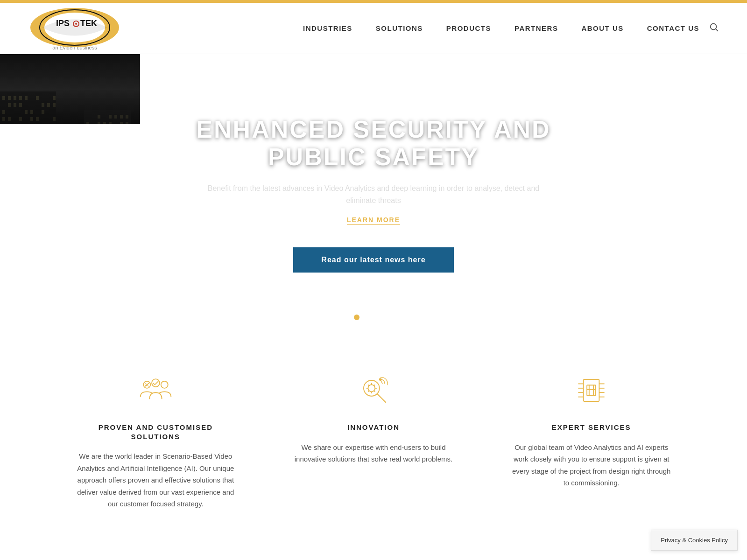 This screenshot has width=747, height=560. What do you see at coordinates (374, 427) in the screenshot?
I see `feature-innovation-title: INNOVATION` at bounding box center [374, 427].